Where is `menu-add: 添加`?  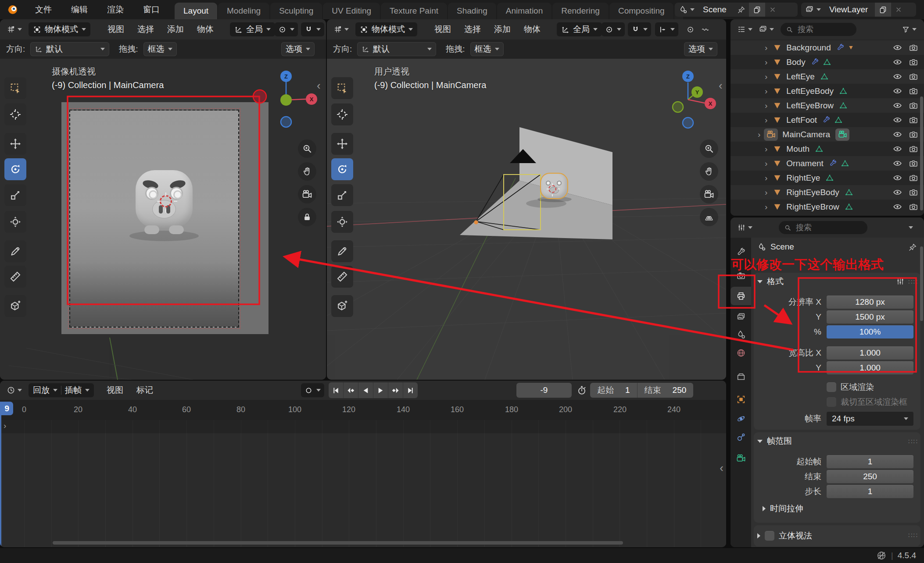
menu-add: 添加 is located at coordinates (502, 29).